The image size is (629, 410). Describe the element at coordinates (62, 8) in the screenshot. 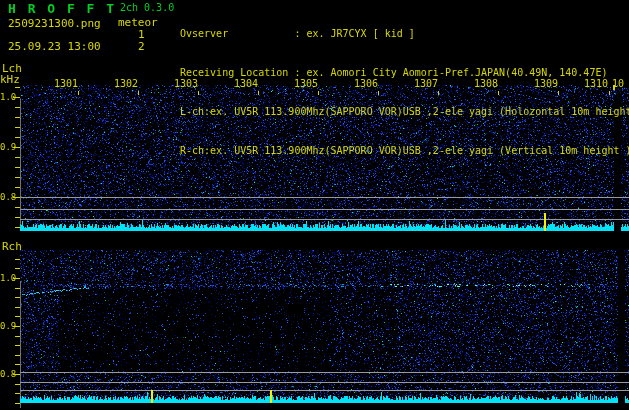

I see `app-title: H R O F F T` at that location.